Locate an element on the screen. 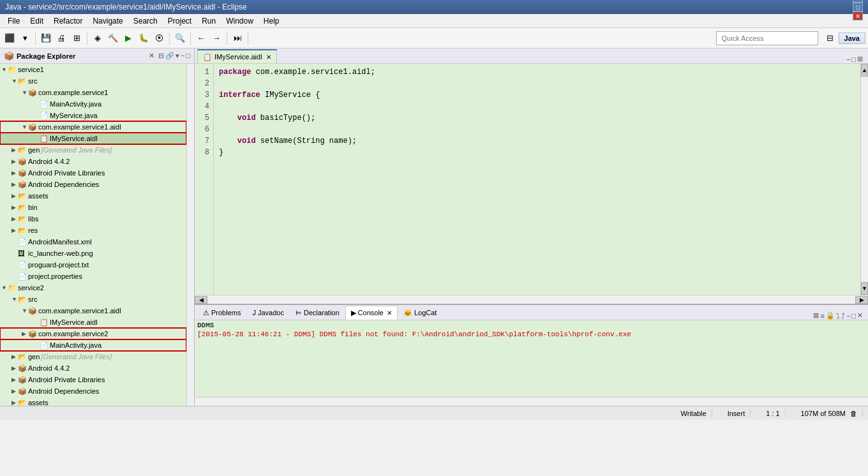 This screenshot has width=868, height=476. tree-gen2: ▶ 📂 gen [Generated Java Files] is located at coordinates (93, 357).